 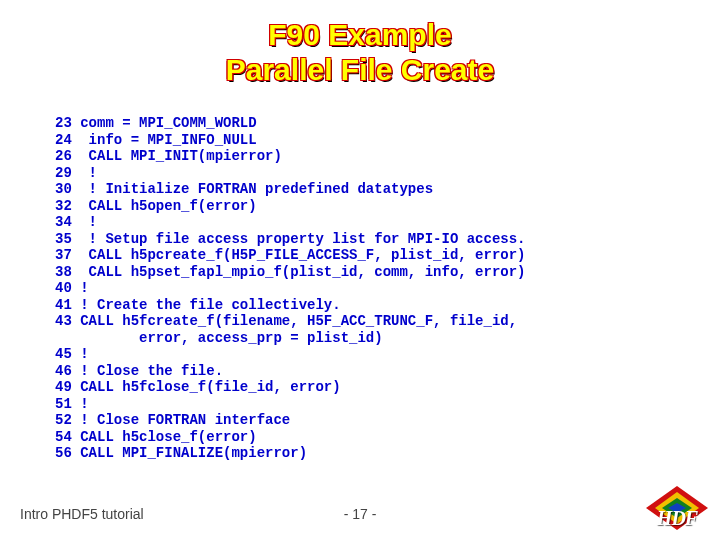 I want to click on title-line-2: Parallel File Create, so click(x=360, y=70).